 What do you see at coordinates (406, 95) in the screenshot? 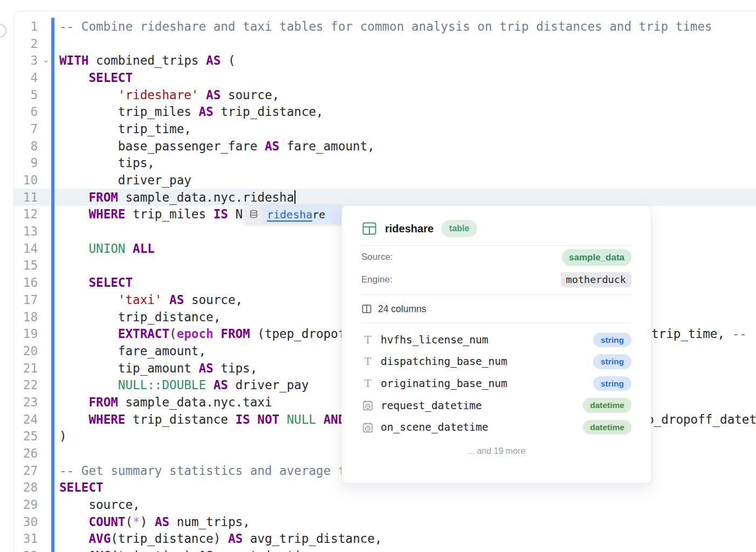
I see `code-text: 'rideshare' AS source,` at bounding box center [406, 95].